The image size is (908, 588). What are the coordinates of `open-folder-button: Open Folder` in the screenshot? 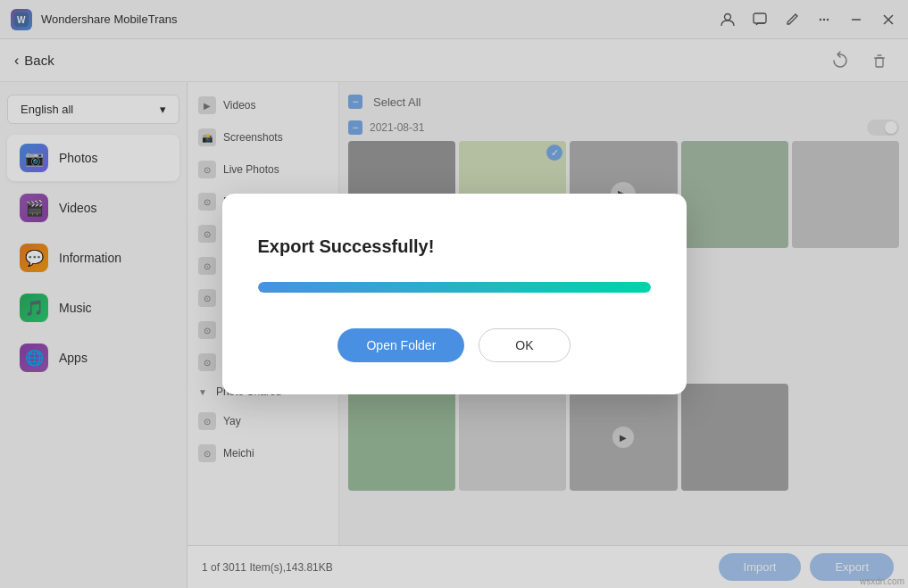 It's located at (401, 345).